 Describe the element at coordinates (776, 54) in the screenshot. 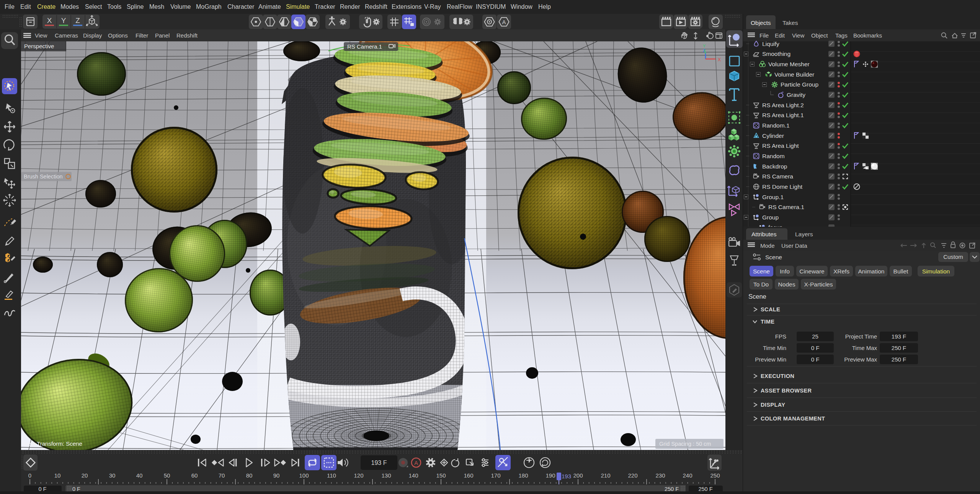

I see `svg-text: Smoothing` at that location.